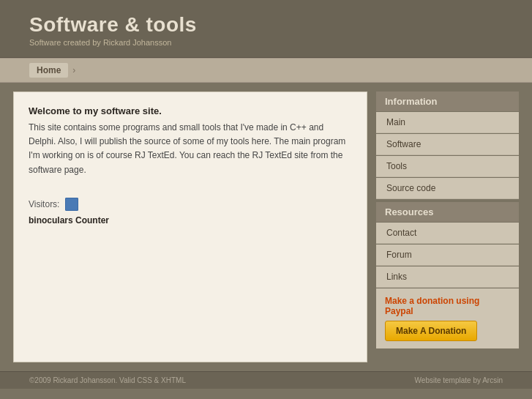 This screenshot has width=532, height=399. I want to click on sidebar-item-tools: Tools, so click(448, 167).